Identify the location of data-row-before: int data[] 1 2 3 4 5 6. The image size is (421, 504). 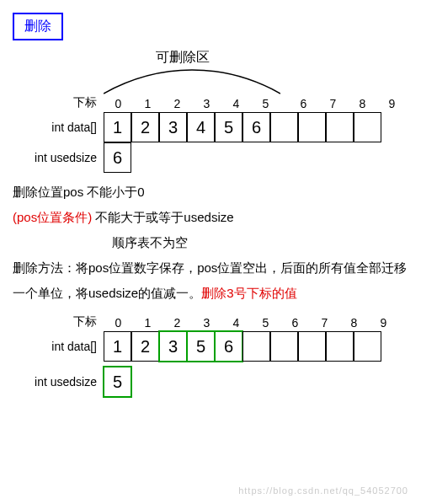
(197, 127).